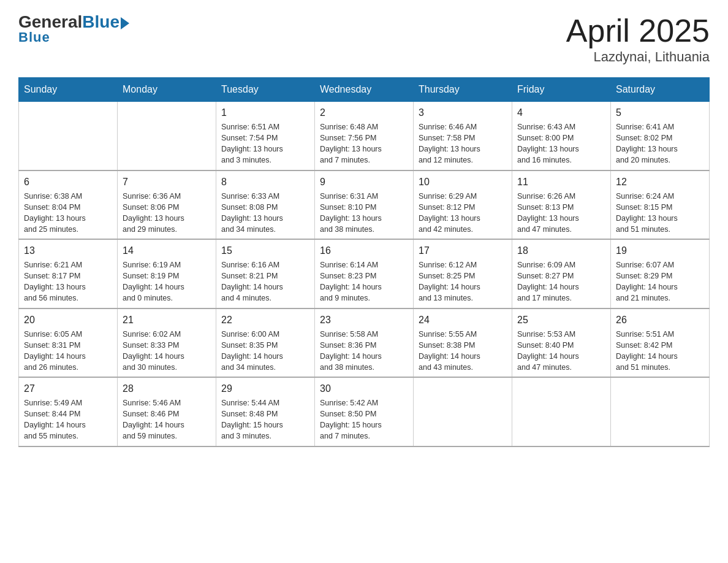 The image size is (728, 563). I want to click on calendar-week-row: 27Sunrise: 5:49 AM Sunset: 8:44 PM Dayli…, so click(364, 412).